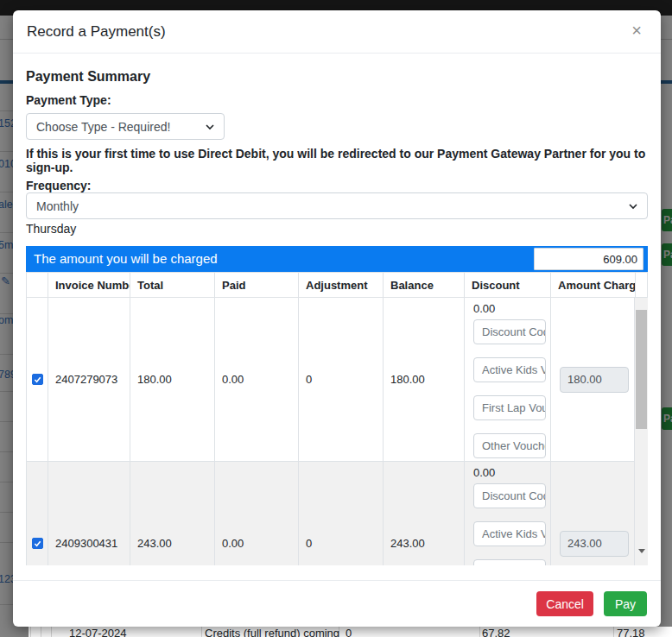 The image size is (672, 637). What do you see at coordinates (641, 432) in the screenshot?
I see `table-scrollbar` at bounding box center [641, 432].